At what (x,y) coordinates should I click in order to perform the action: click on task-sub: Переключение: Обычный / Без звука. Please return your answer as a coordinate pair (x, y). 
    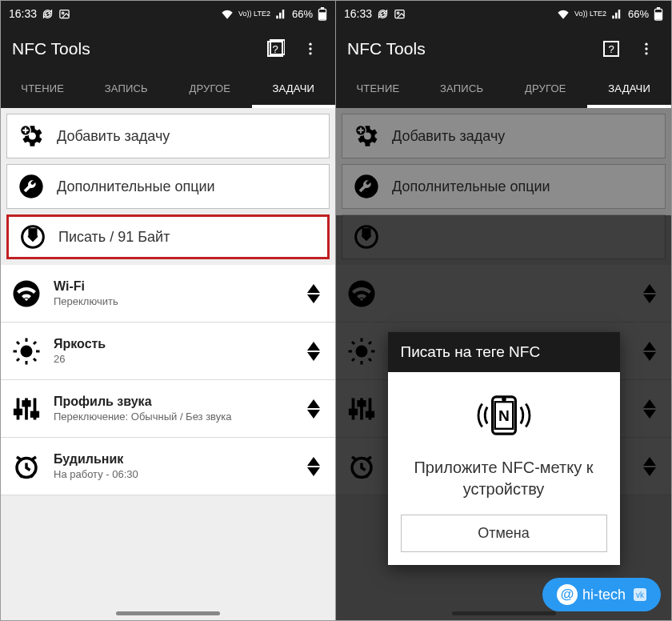
    Looking at the image, I should click on (172, 416).